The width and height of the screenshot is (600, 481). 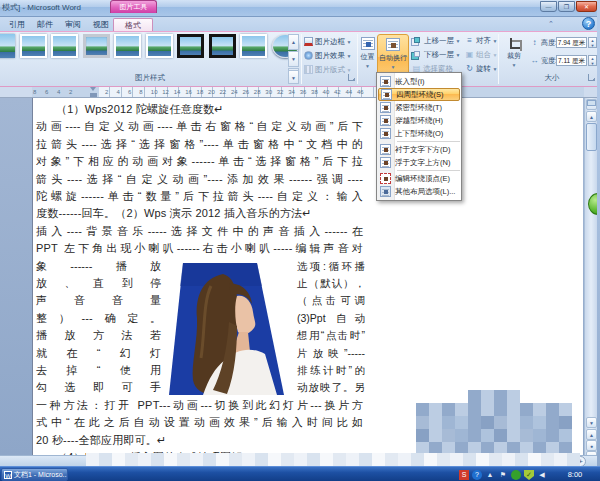 I want to click on tray-s-icon: S, so click(x=464, y=475).